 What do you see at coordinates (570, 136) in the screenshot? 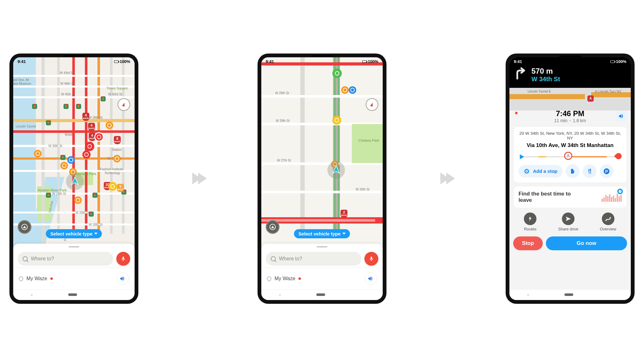
I see `destination-address: 20 W 34th St, New York, NY, 20 W 34th St…` at bounding box center [570, 136].